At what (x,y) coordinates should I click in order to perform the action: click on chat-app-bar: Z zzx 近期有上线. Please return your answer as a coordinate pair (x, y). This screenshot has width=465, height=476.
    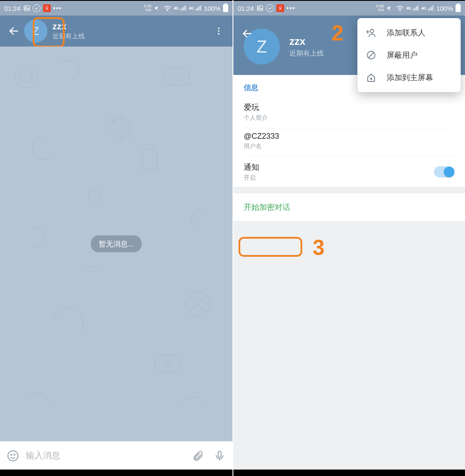
    Looking at the image, I should click on (116, 31).